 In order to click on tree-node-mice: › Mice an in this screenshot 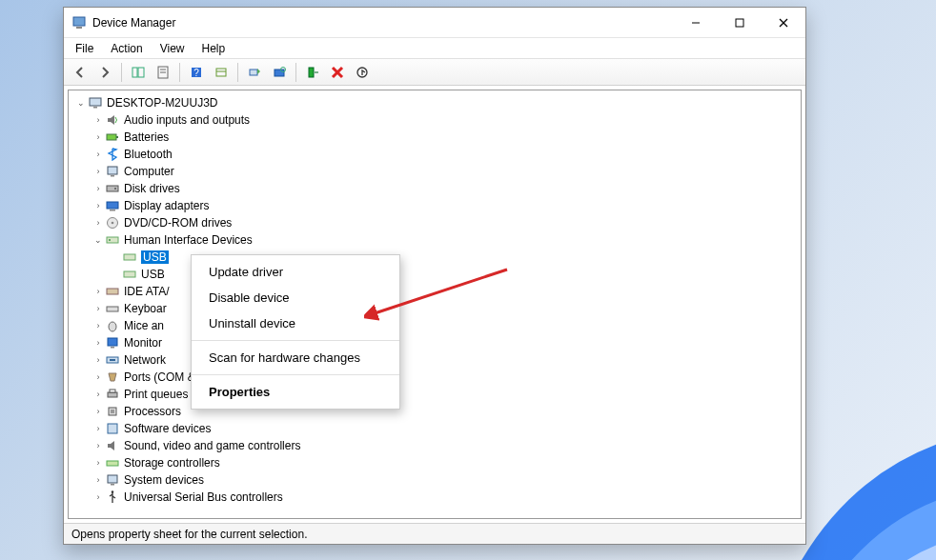, I will do `click(435, 326)`.